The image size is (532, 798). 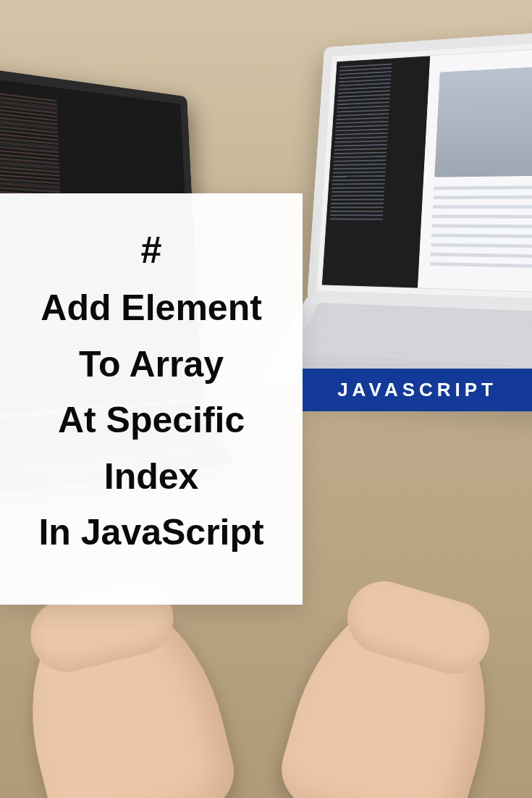 What do you see at coordinates (151, 449) in the screenshot?
I see `title-line-3: At Specific Index` at bounding box center [151, 449].